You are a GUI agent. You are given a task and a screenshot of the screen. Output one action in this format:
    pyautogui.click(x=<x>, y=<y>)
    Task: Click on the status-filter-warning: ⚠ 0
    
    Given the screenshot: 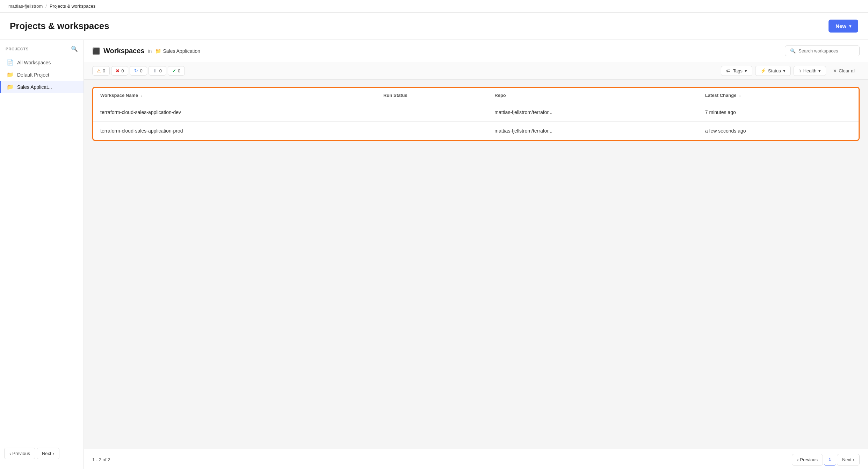 What is the action you would take?
    pyautogui.click(x=101, y=71)
    